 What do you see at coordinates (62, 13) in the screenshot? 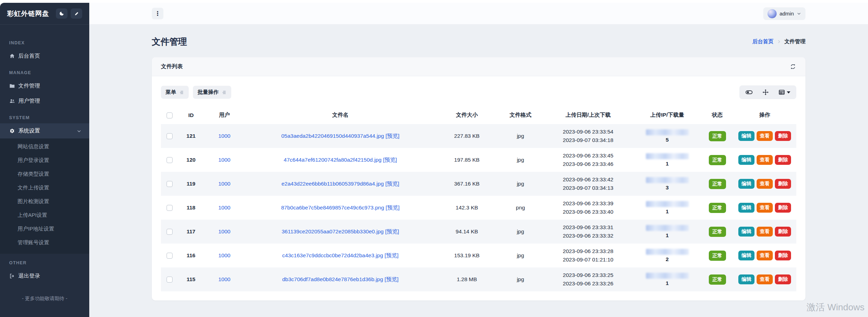
I see `moon-icon` at bounding box center [62, 13].